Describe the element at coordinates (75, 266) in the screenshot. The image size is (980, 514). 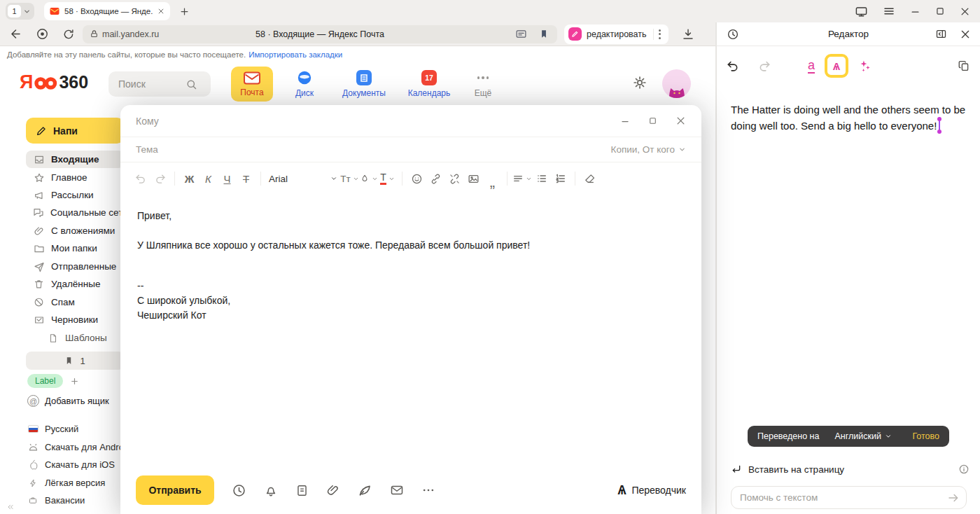
I see `folder-sent: Отправленные` at that location.